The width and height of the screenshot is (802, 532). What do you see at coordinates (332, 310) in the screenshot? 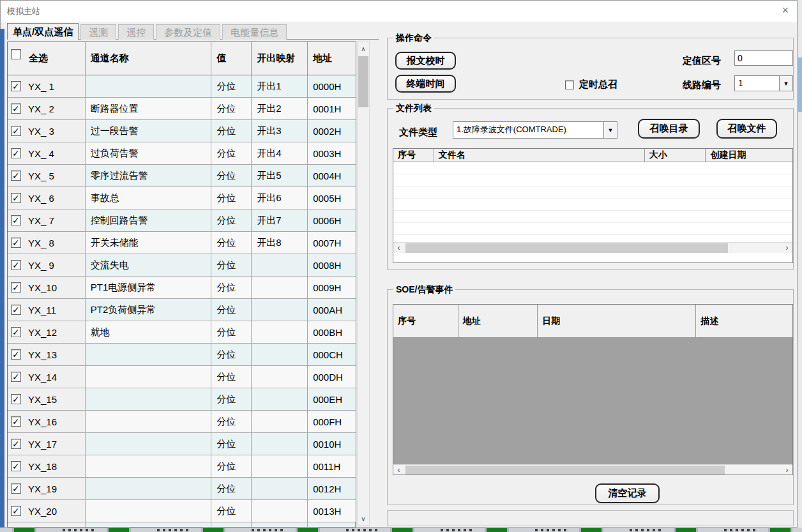
I see `cell-address: 000AH` at bounding box center [332, 310].